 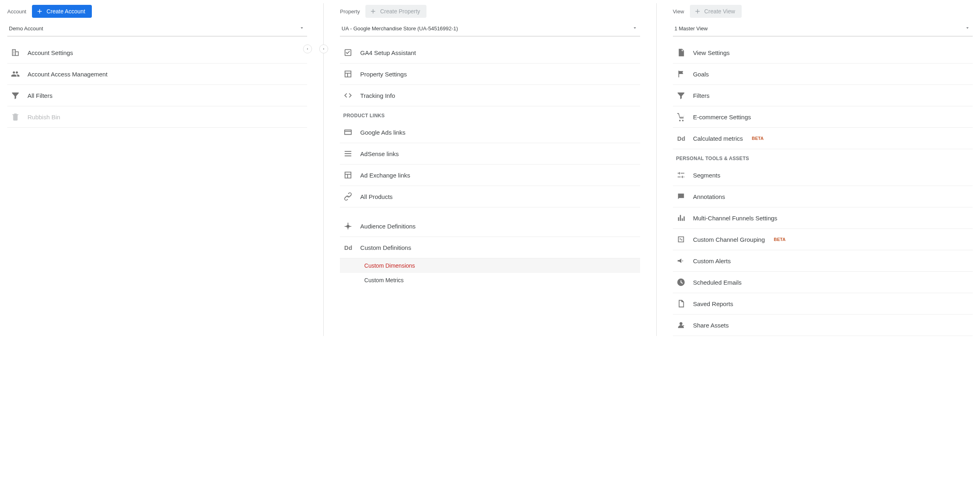 I want to click on menu-item-label: All Filters, so click(x=40, y=95).